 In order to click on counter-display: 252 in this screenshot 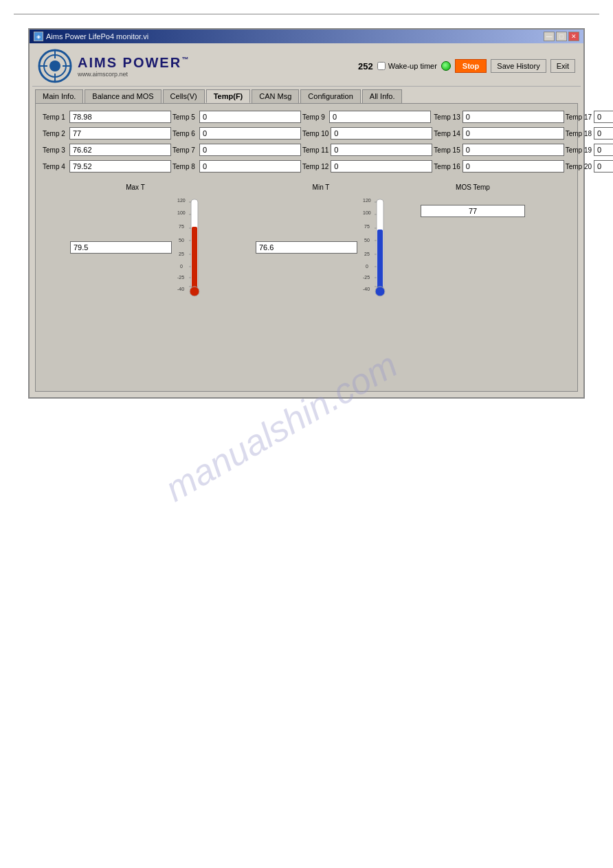, I will do `click(366, 66)`.